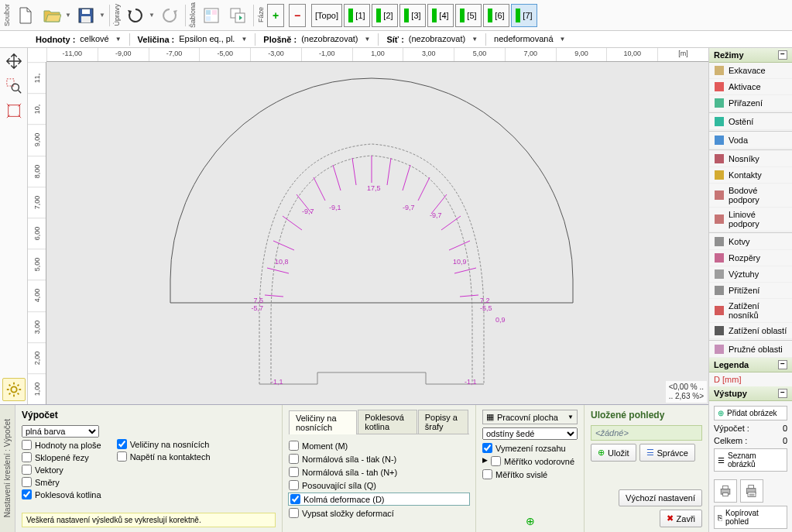 This screenshot has height=532, width=792. What do you see at coordinates (378, 55) in the screenshot?
I see `ruler-horizontal: -11,00-9,00-7,00-5,00-3,00-1,001,003,005…` at bounding box center [378, 55].